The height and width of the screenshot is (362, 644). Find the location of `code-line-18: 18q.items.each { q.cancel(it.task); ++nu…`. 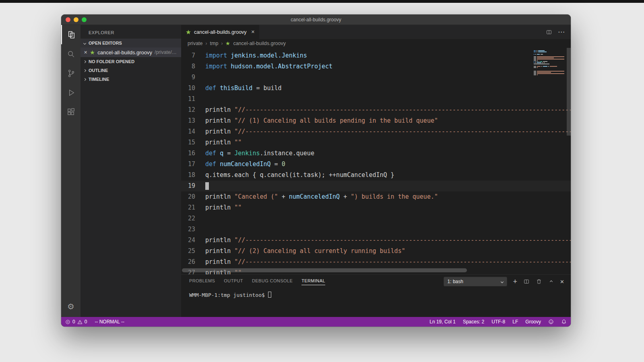

code-line-18: 18q.items.each { q.cancel(it.task); ++nu… is located at coordinates (376, 175).